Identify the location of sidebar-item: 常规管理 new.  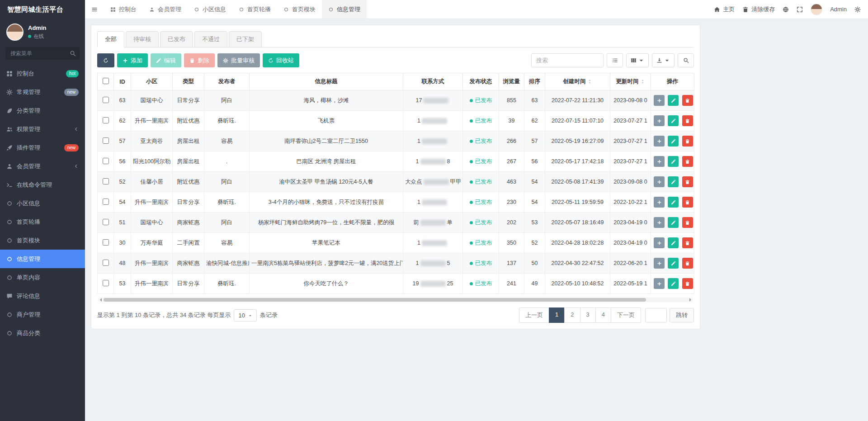
(42, 92).